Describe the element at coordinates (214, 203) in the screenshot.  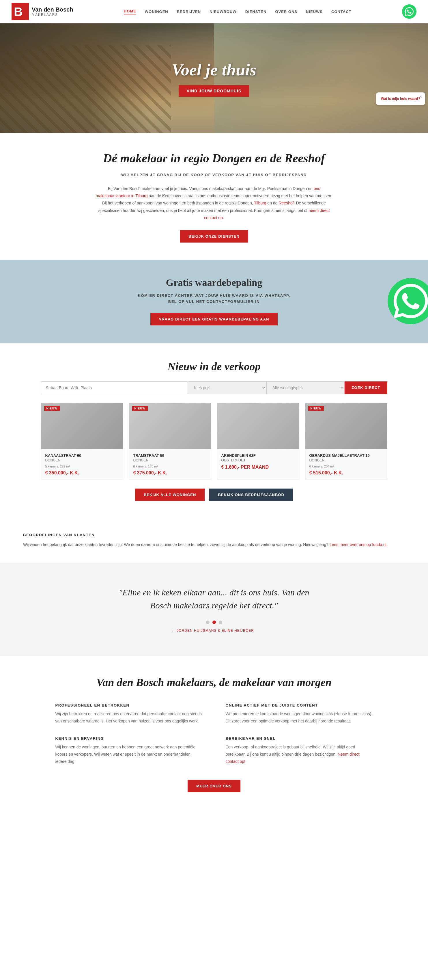
I see `intro-body: Bij Van den Bosch makelaars voel je je t…` at that location.